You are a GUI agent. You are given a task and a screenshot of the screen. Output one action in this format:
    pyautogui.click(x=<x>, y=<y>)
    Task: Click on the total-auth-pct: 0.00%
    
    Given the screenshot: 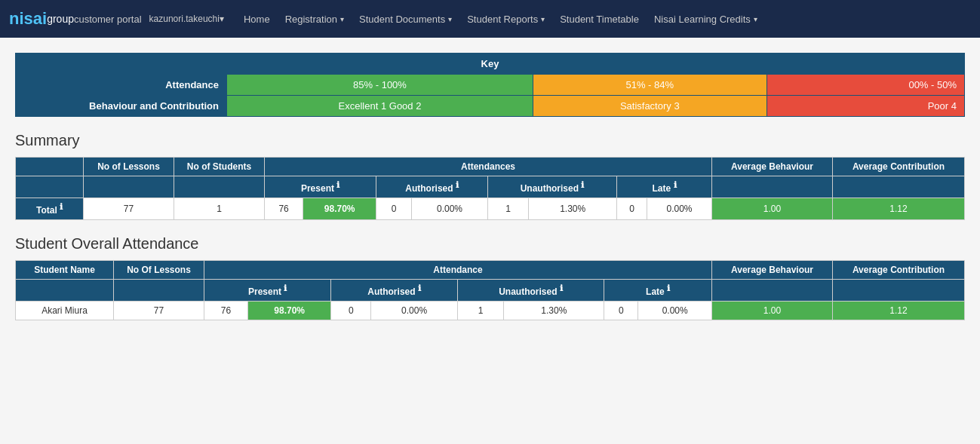 What is the action you would take?
    pyautogui.click(x=450, y=210)
    